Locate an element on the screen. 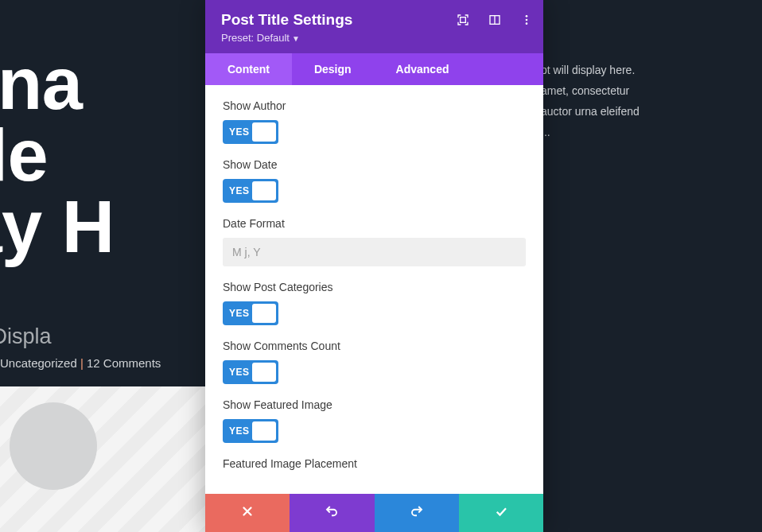  meta-comments: 12 Comments is located at coordinates (124, 363).